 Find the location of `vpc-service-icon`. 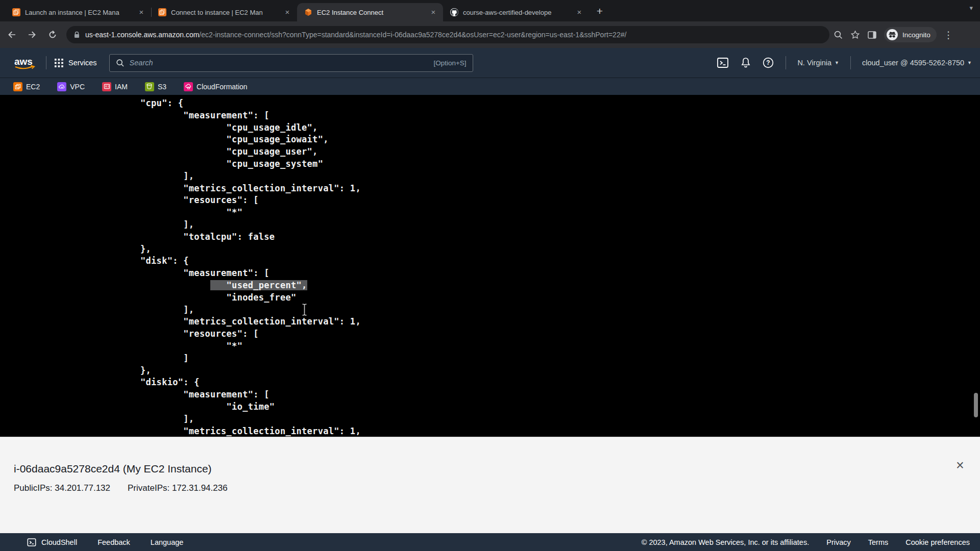

vpc-service-icon is located at coordinates (62, 87).